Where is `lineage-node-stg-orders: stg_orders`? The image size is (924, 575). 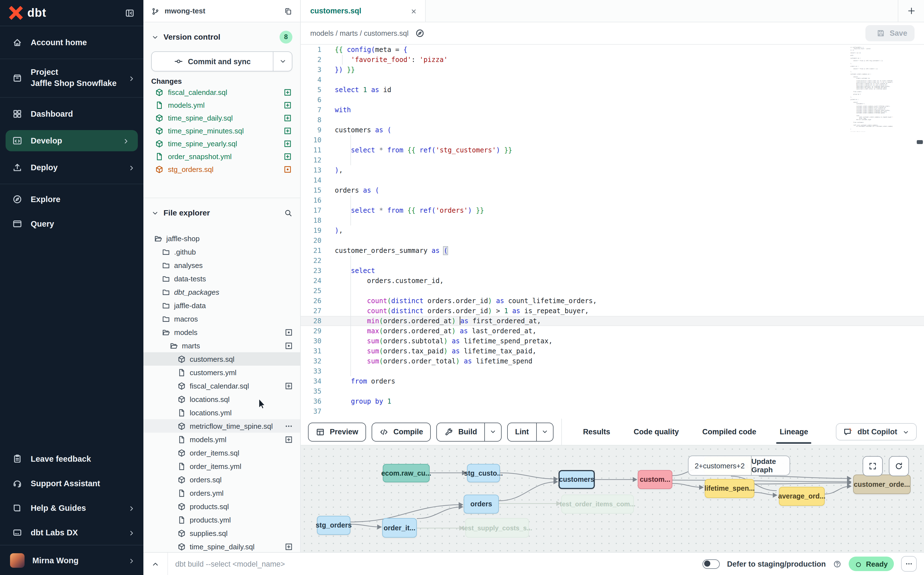 lineage-node-stg-orders: stg_orders is located at coordinates (334, 525).